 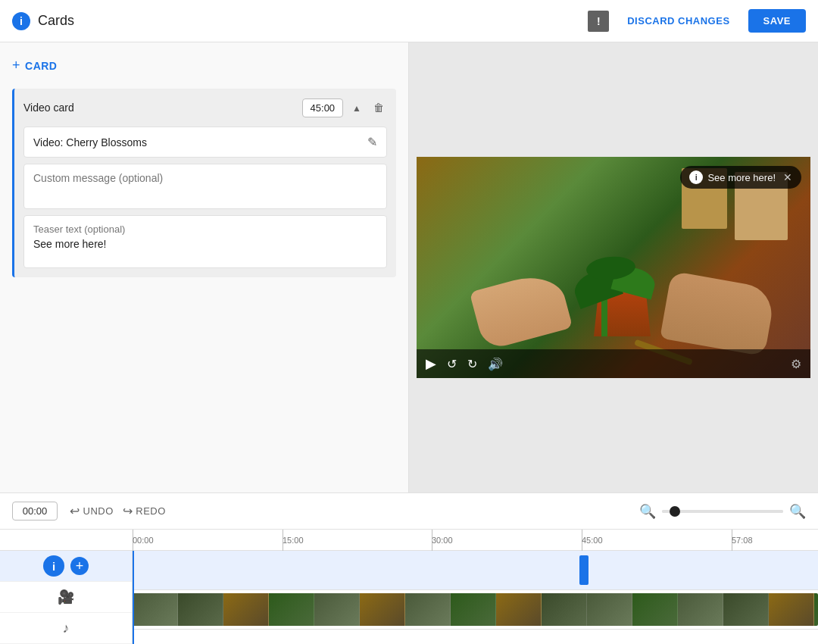 I want to click on card-item-header: Video card 45:00, so click(x=205, y=108).